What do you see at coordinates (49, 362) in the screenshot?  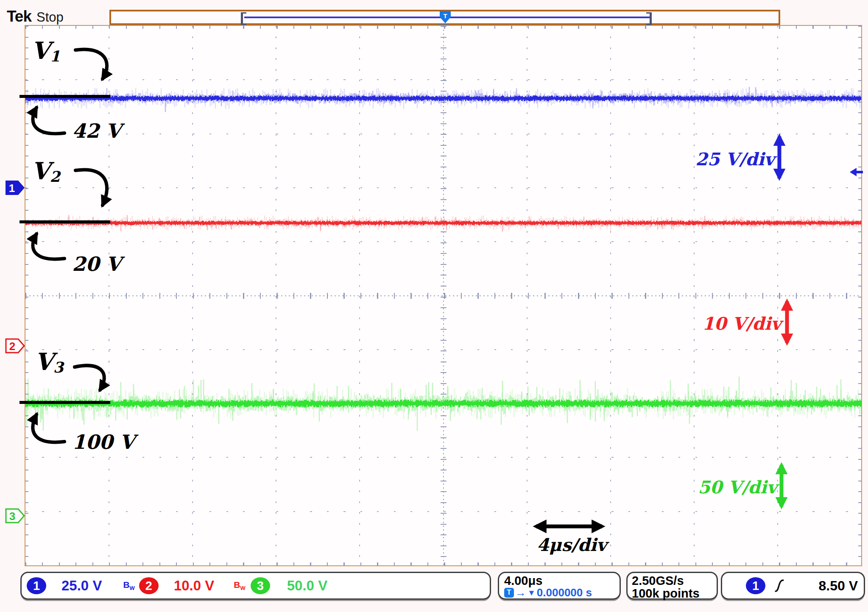 I see `annotation-v3-label: V3` at bounding box center [49, 362].